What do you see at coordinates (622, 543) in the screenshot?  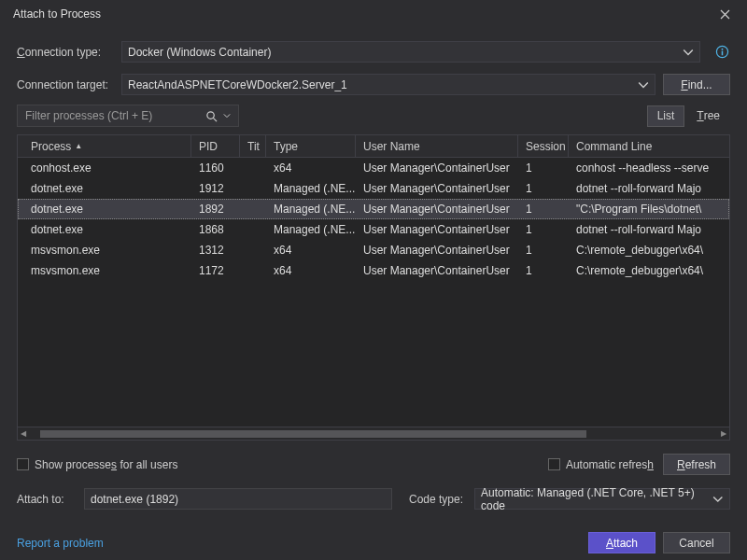 I see `attach-button: Attach` at bounding box center [622, 543].